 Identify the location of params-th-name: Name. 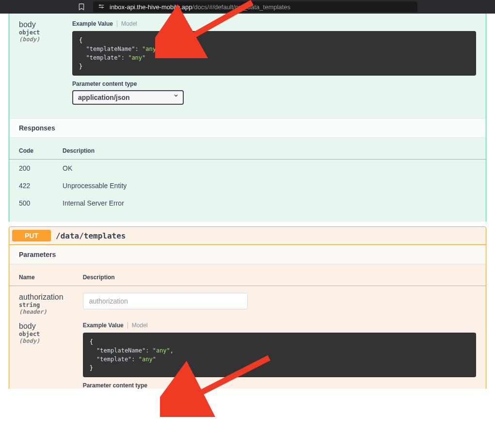
(41, 275).